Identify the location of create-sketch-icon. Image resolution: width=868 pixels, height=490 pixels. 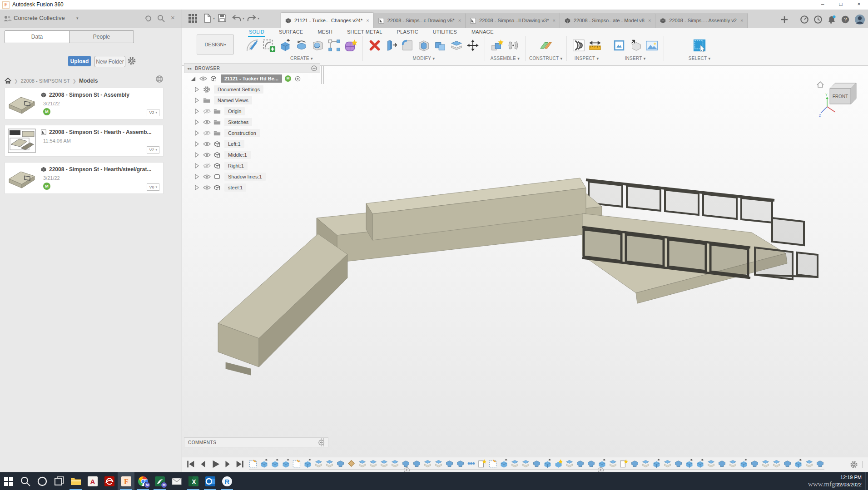
(253, 45).